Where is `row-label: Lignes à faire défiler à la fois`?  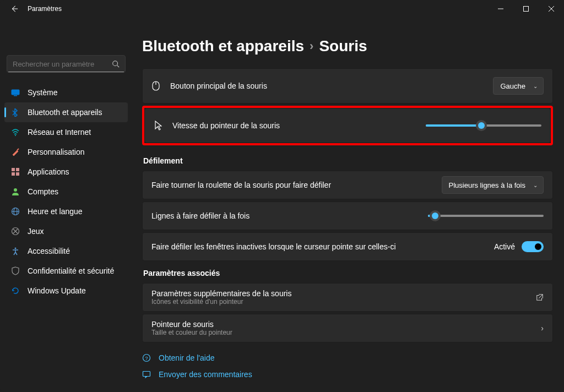 row-label: Lignes à faire défiler à la fois is located at coordinates (200, 216).